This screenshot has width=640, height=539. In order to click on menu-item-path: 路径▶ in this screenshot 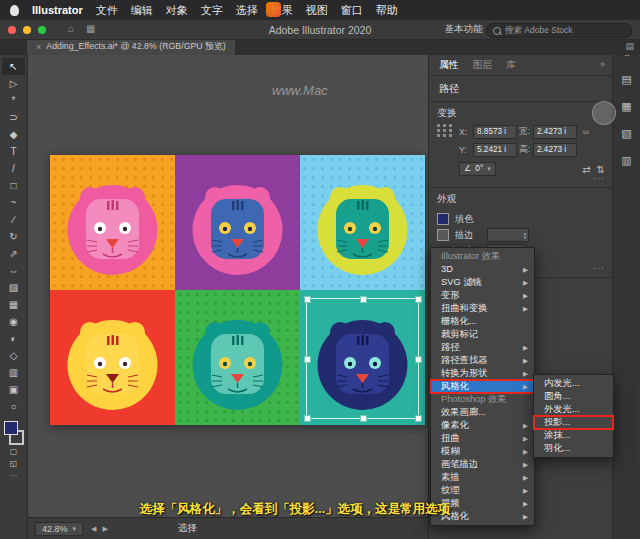, I will do `click(482, 348)`.